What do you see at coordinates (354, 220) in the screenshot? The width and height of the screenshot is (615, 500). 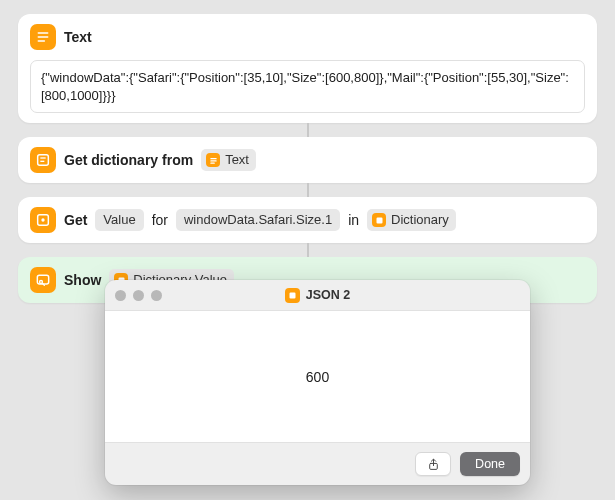 I see `in-label: in` at bounding box center [354, 220].